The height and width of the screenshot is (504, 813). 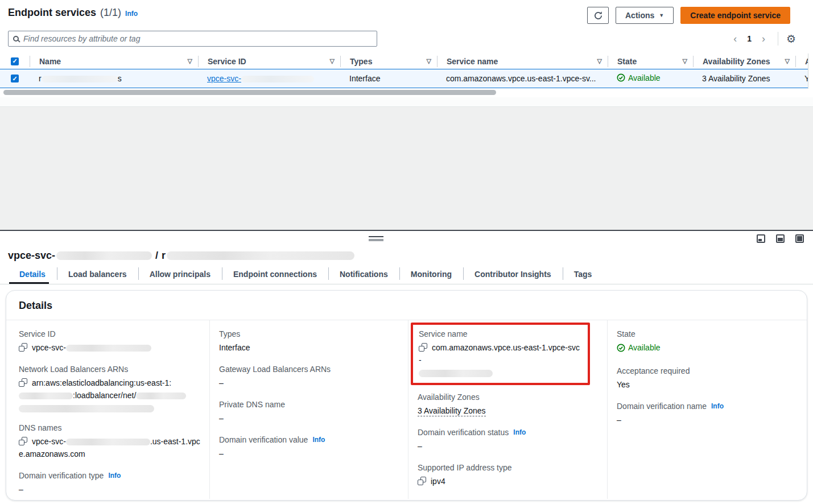 I want to click on table-controls: ‹ 1 › ⚙, so click(x=406, y=39).